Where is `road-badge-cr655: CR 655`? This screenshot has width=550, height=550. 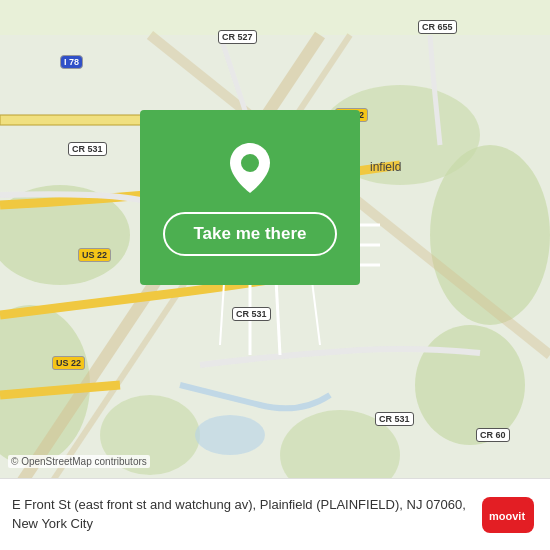 road-badge-cr655: CR 655 is located at coordinates (438, 27).